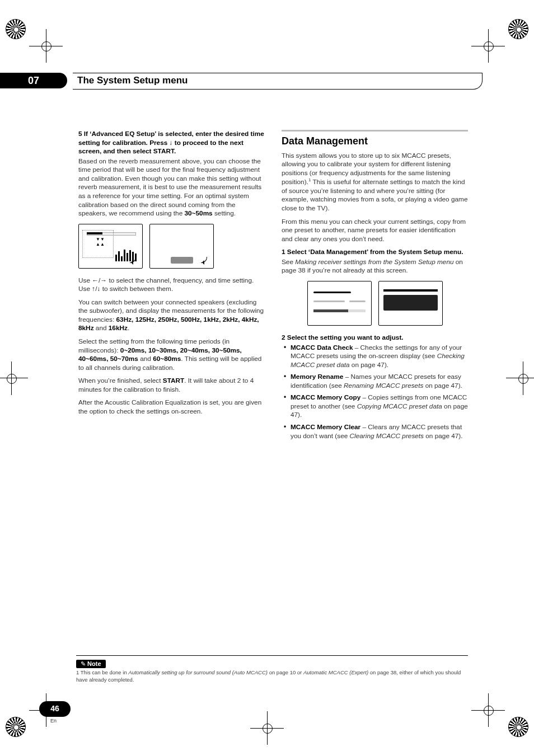 The image size is (534, 756). What do you see at coordinates (171, 355) in the screenshot?
I see `paragraph: Select the setting from the following ti…` at bounding box center [171, 355].